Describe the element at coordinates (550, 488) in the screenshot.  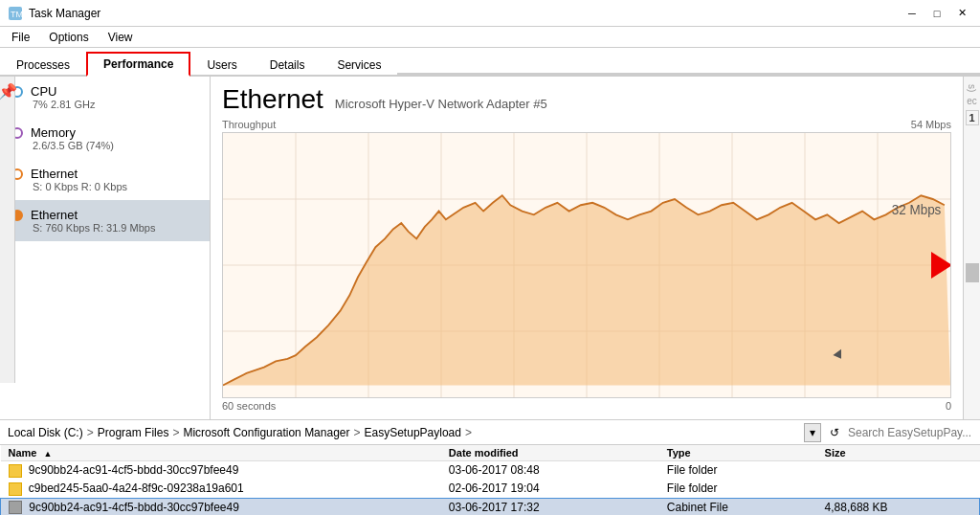
I see `file-date: 02-06-2017 19:04` at that location.